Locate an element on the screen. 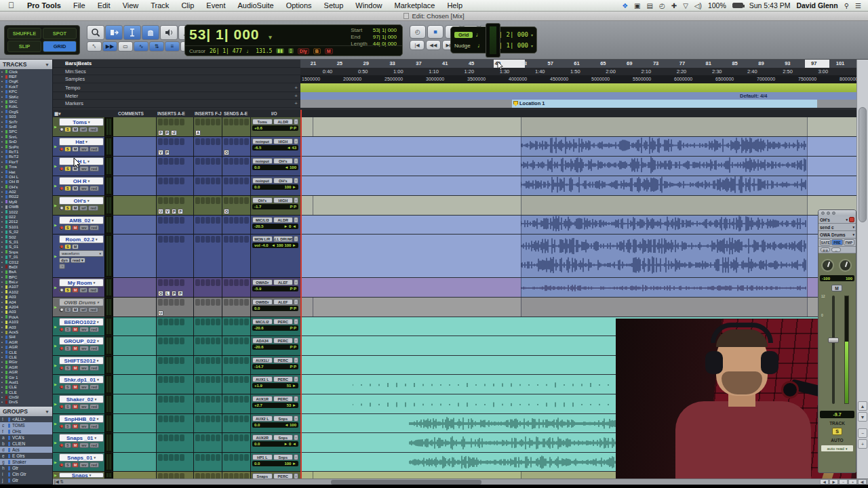 This screenshot has height=488, width=868. sidebar-track-item: •KckT is located at coordinates (26, 87).